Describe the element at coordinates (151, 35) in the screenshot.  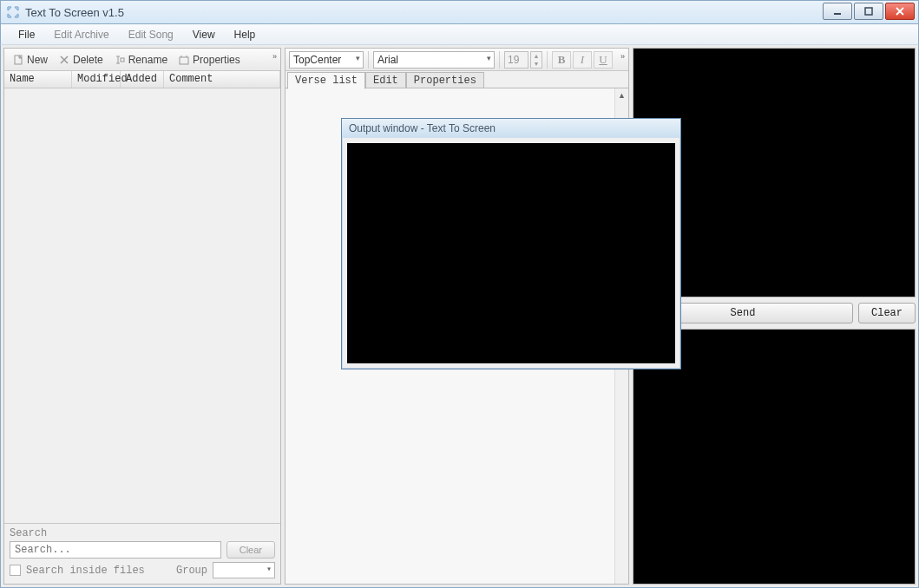
I see `menu-edit-song: Edit Song` at that location.